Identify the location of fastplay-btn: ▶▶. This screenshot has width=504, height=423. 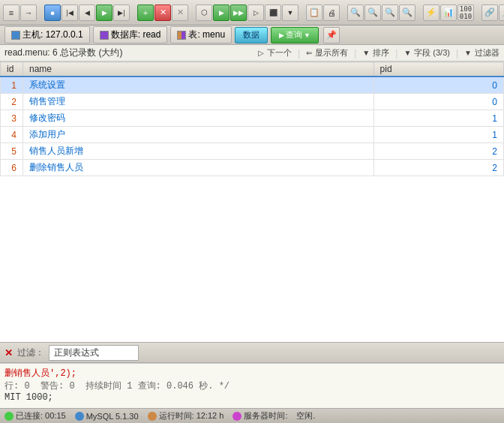
(238, 13).